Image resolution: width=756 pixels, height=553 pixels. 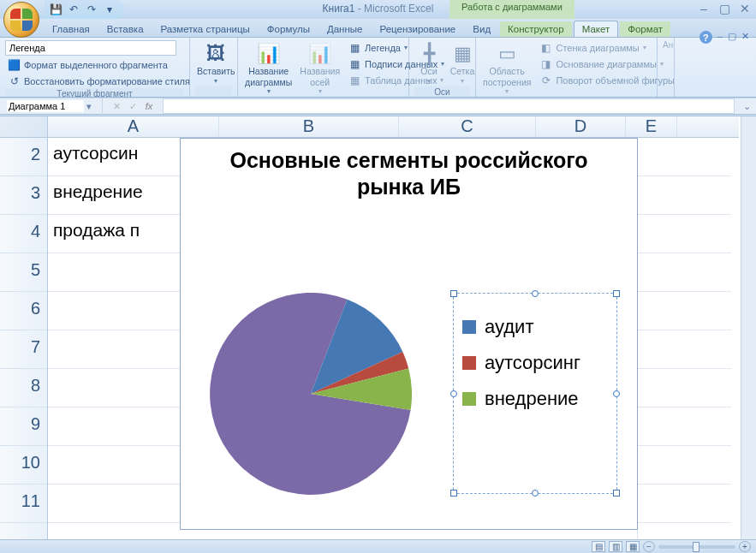 I want to click on row-header: 11, so click(x=24, y=503).